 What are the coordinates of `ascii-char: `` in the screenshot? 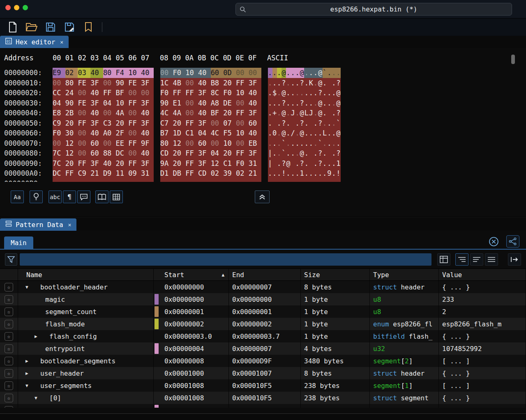 It's located at (321, 144).